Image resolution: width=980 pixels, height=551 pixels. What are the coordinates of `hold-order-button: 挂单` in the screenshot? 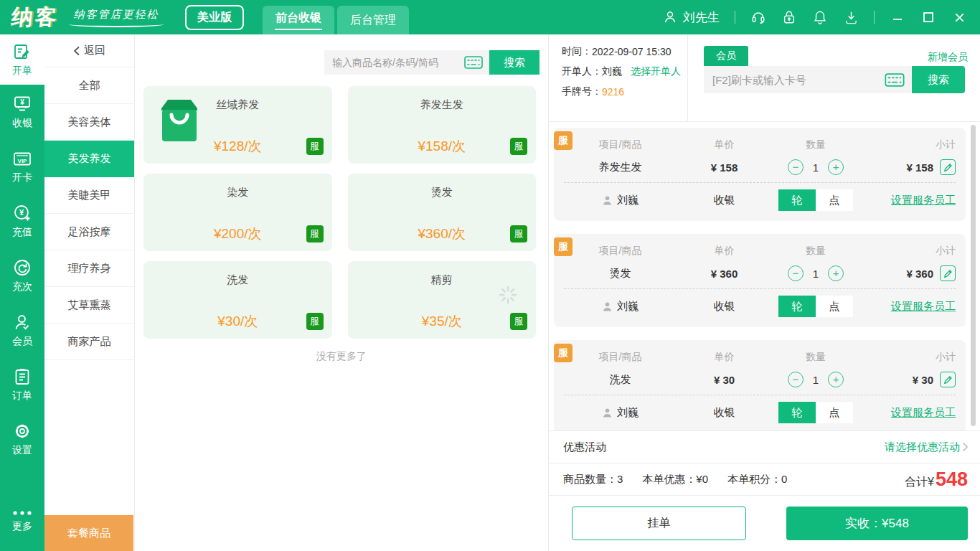 It's located at (659, 524).